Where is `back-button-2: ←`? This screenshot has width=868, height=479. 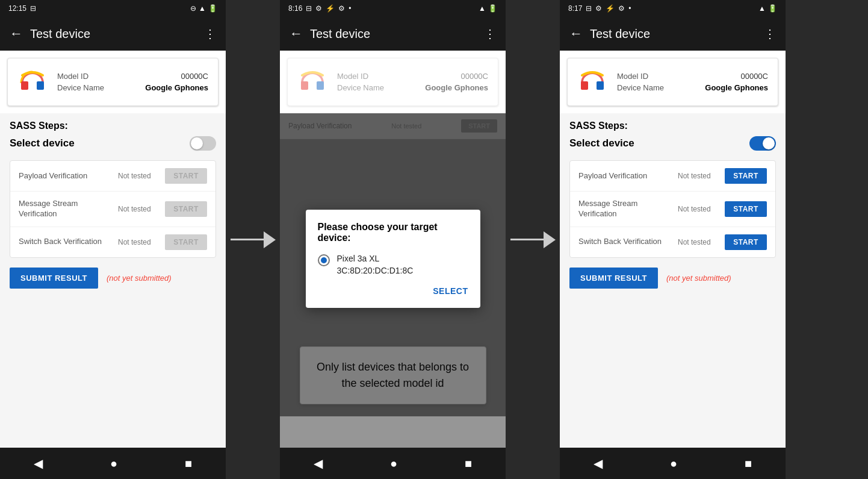 back-button-2: ← is located at coordinates (296, 34).